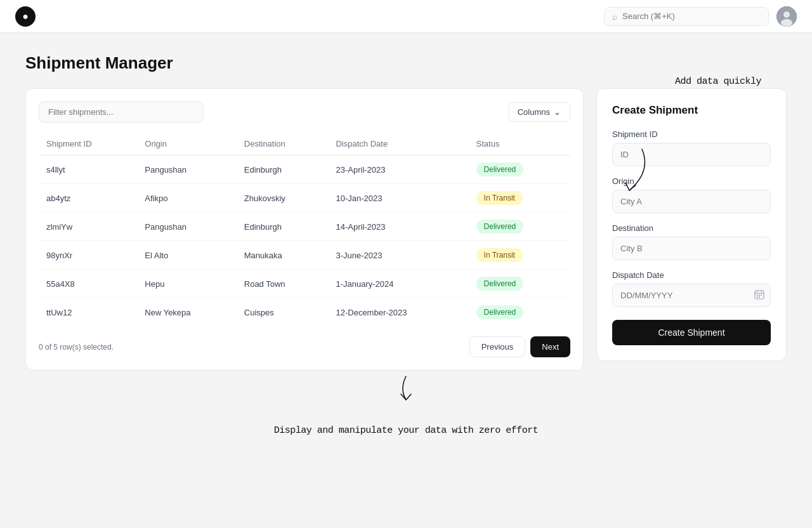 The image size is (812, 528). What do you see at coordinates (304, 170) in the screenshot?
I see `table-row: s4llyt Pangushan Edinburgh 23-April-2023…` at bounding box center [304, 170].